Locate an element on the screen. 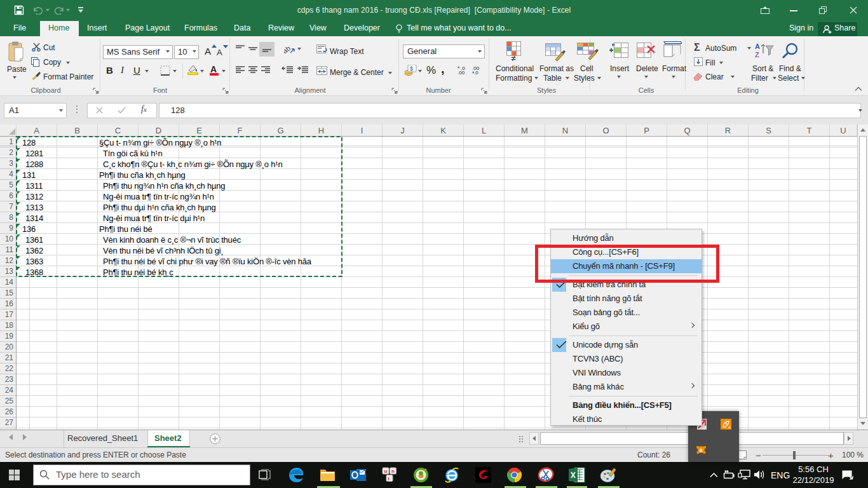 The width and height of the screenshot is (868, 488). svg-text: u is located at coordinates (386, 471).